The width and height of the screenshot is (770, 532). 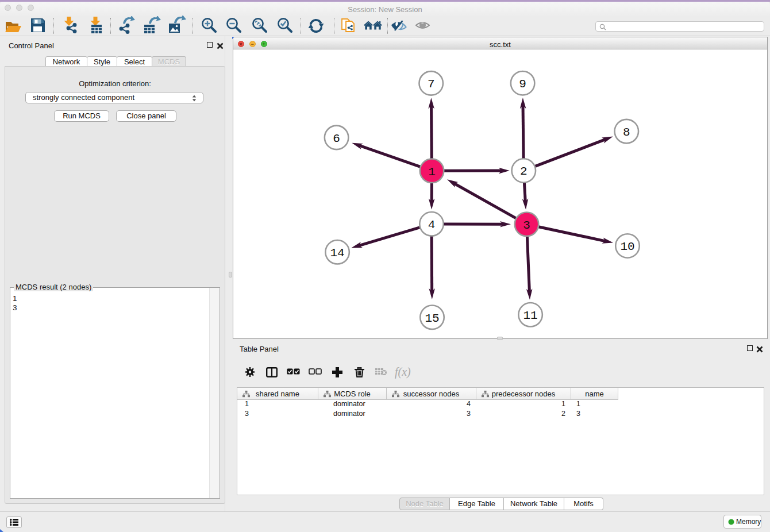 I want to click on svg-text: 10, so click(x=627, y=247).